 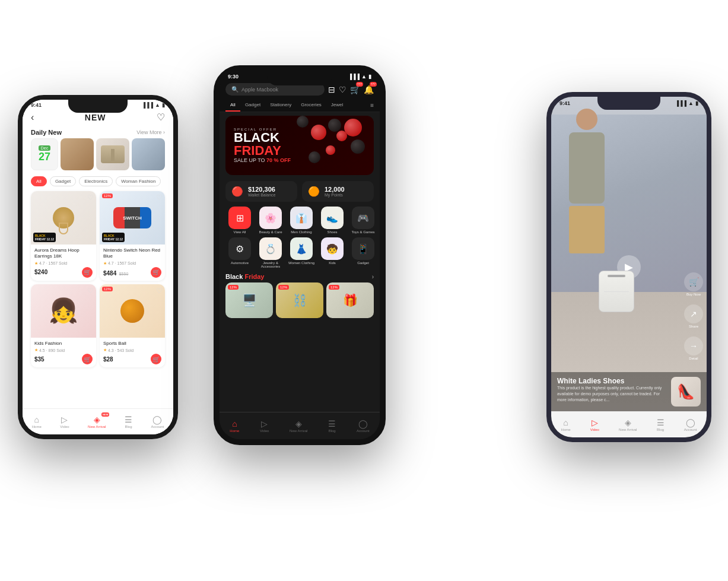 I want to click on r-nav-video: ▷ Video, so click(x=595, y=425).